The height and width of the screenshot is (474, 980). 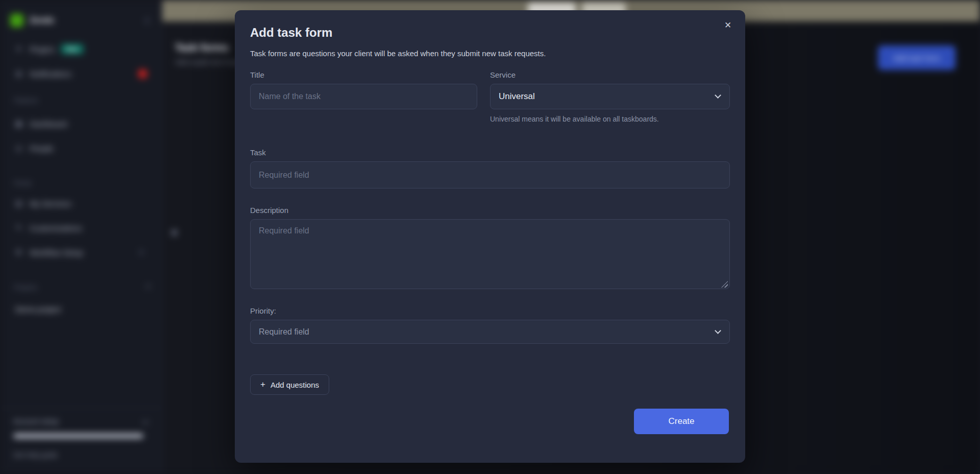 What do you see at coordinates (19, 252) in the screenshot?
I see `gear-icon: ⚙` at bounding box center [19, 252].